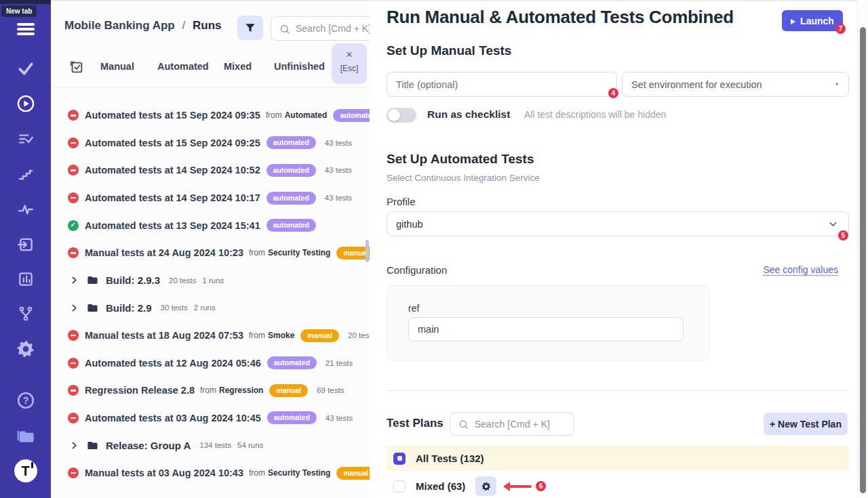 The height and width of the screenshot is (498, 868). I want to click on ci-service-subheading: Select Continuous Integration Service, so click(463, 178).